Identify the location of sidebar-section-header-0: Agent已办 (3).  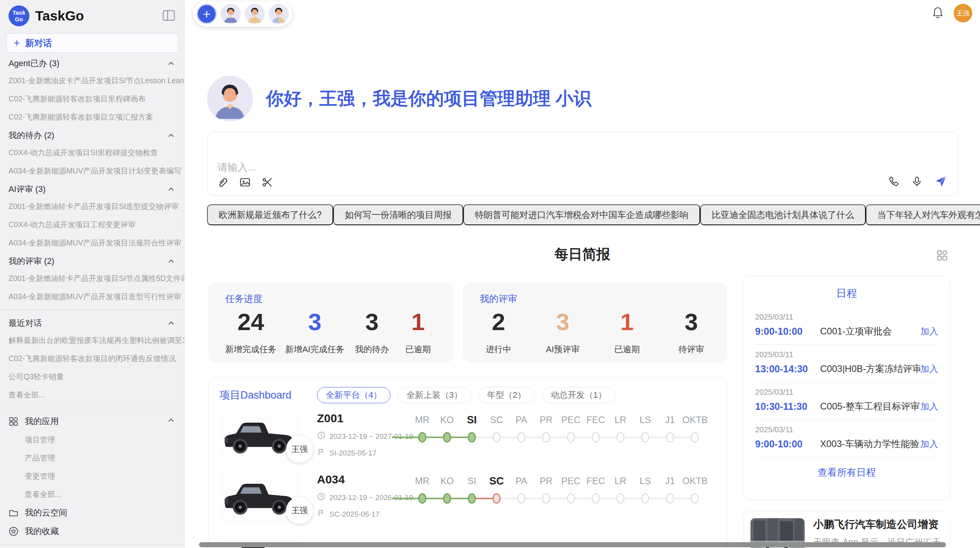
(92, 63).